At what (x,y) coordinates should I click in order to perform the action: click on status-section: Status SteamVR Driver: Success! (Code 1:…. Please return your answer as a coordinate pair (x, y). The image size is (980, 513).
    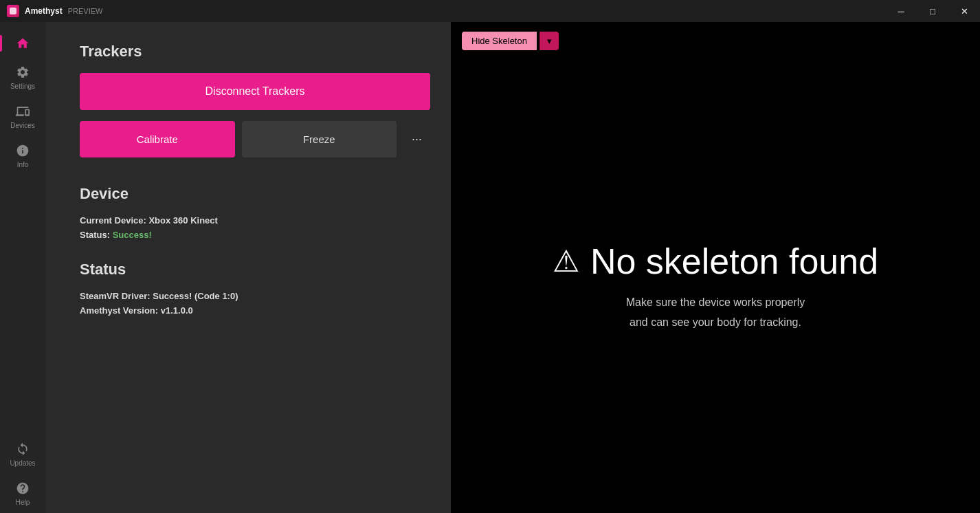
    Looking at the image, I should click on (255, 288).